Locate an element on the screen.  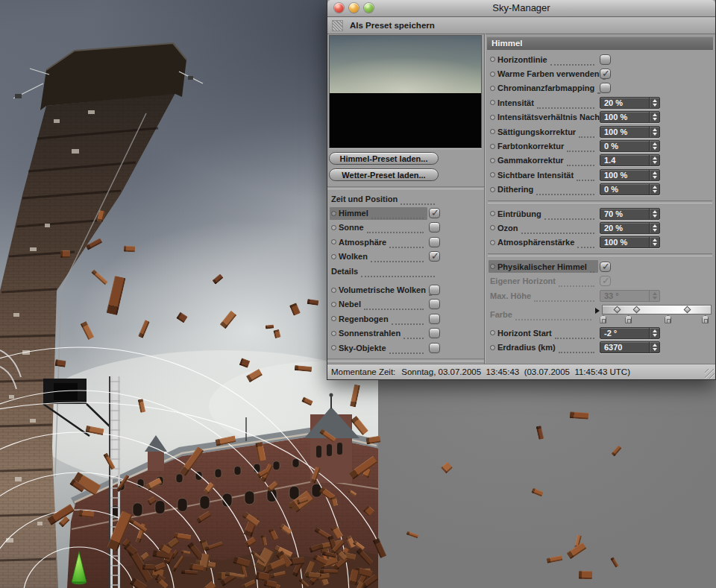
intensitaetsverhaeltnis-nacht-stepper: 100 % is located at coordinates (629, 117).